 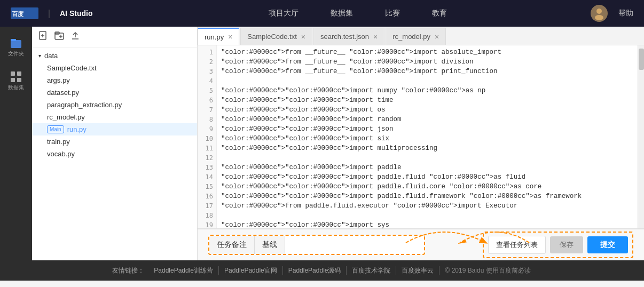 I want to click on code-line: "color:#0000cc">"color:#0000cc">import j…, so click(x=427, y=129).